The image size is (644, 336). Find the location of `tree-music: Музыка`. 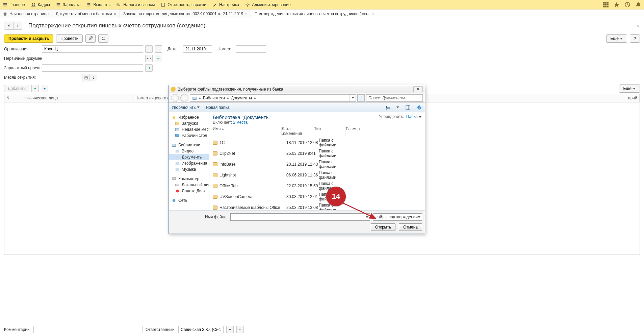

tree-music: Музыка is located at coordinates (189, 169).